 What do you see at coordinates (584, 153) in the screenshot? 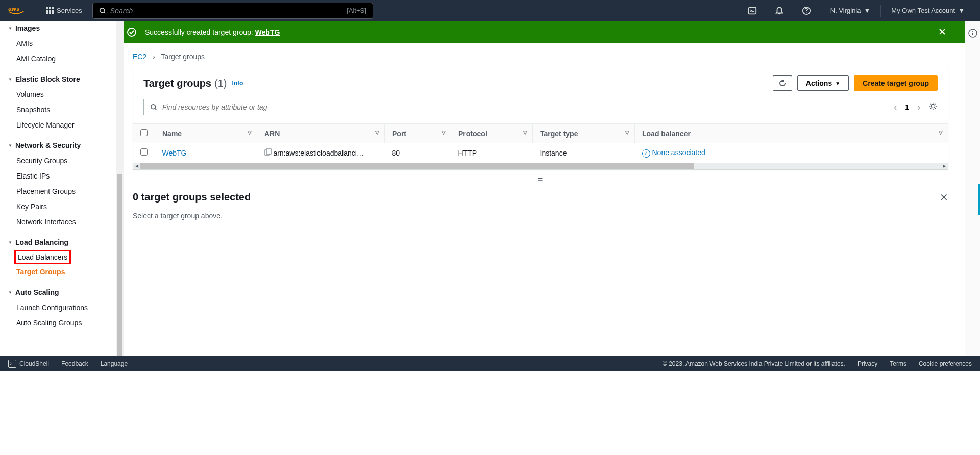
I see `row-target-type: Instance` at bounding box center [584, 153].